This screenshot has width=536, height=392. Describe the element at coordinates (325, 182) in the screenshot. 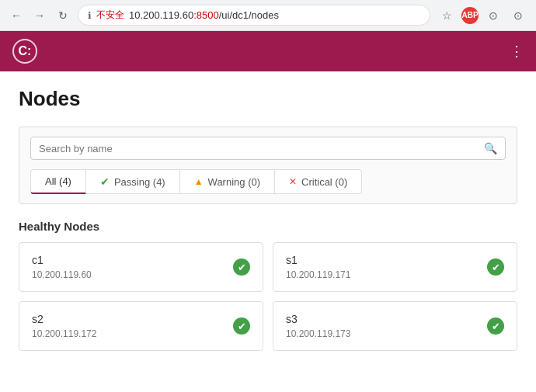

I see `tab-critical-label: Critical (0)` at that location.